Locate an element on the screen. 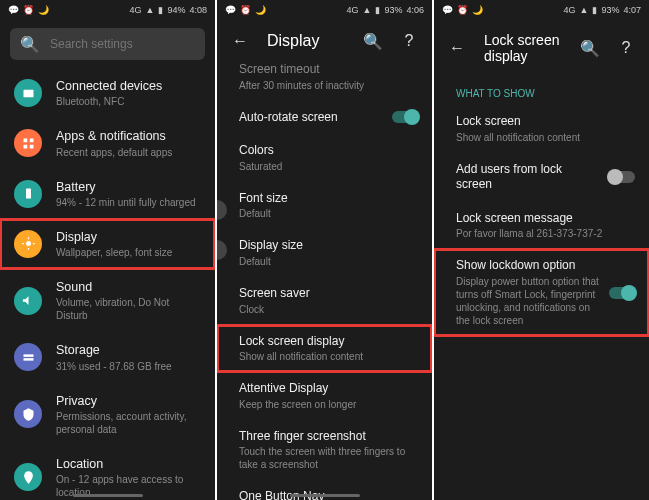 The height and width of the screenshot is (500, 649). item-title: Battery is located at coordinates (128, 187).